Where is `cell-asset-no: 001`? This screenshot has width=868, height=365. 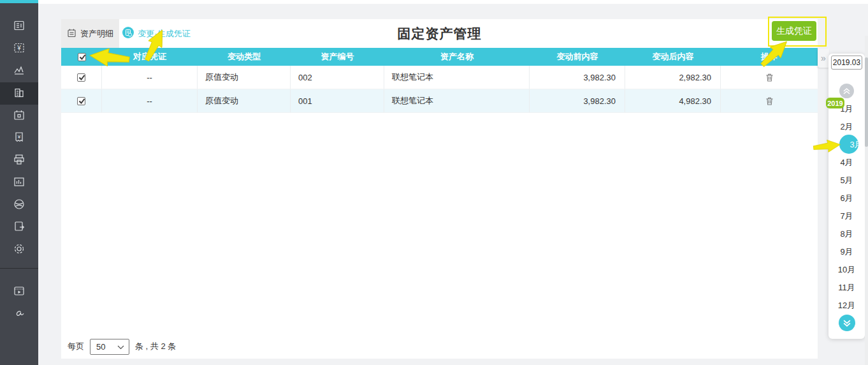
cell-asset-no: 001 is located at coordinates (338, 101).